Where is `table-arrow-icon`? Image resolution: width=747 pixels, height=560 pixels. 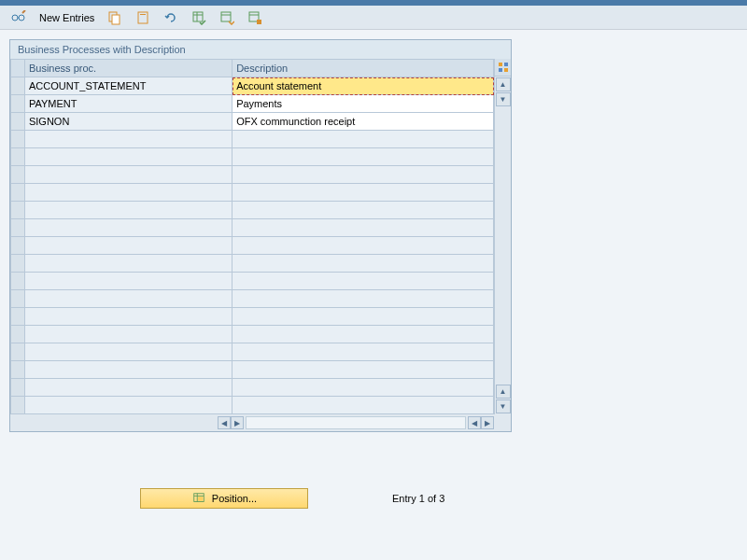 table-arrow-icon is located at coordinates (227, 18).